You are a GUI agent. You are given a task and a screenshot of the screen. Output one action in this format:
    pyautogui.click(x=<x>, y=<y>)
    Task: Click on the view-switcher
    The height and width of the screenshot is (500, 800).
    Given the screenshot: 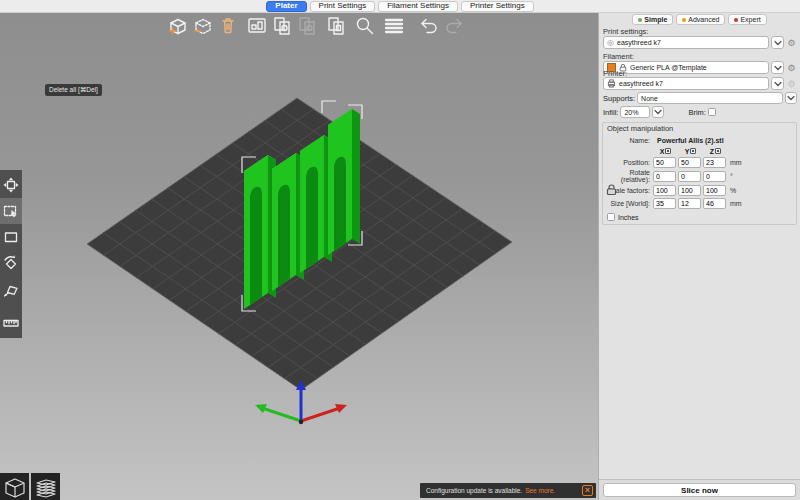 What is the action you would take?
    pyautogui.click(x=30, y=486)
    